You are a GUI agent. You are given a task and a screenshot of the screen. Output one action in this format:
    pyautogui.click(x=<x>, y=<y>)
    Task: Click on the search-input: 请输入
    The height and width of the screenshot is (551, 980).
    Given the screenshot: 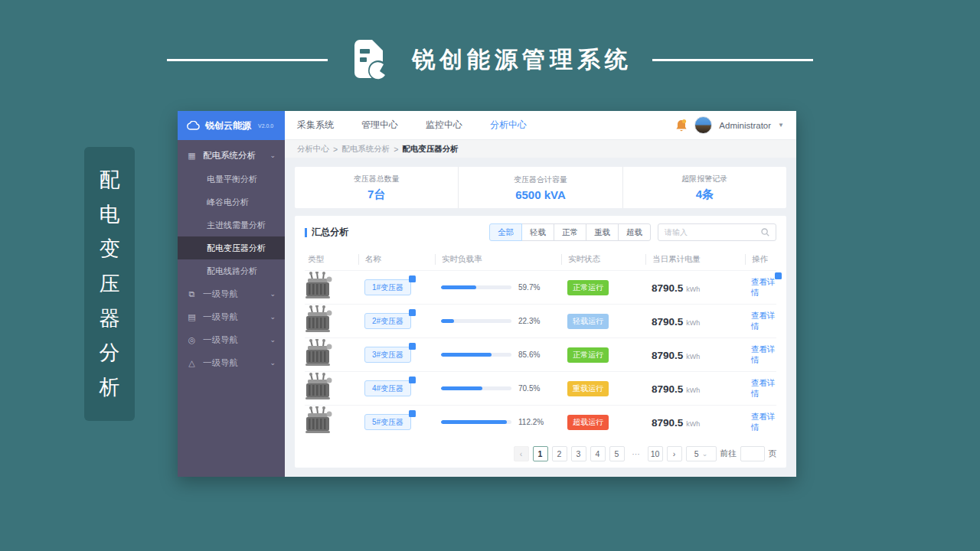 What is the action you would take?
    pyautogui.click(x=717, y=233)
    